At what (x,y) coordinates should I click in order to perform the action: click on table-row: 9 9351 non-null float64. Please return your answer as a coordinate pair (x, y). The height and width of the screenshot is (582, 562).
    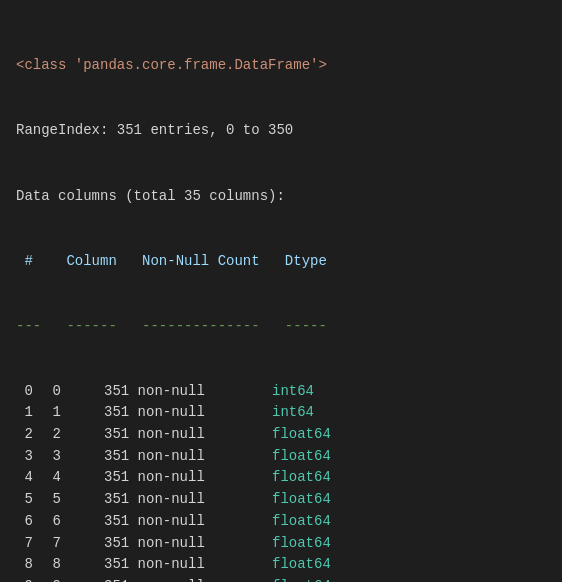
    Looking at the image, I should click on (281, 579).